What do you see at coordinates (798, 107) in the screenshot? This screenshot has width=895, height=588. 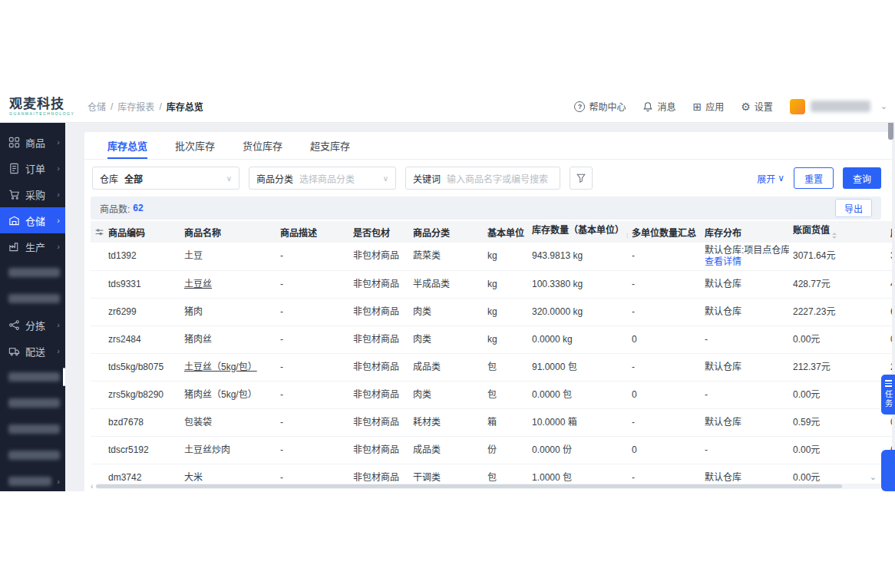 I see `company-avatar` at bounding box center [798, 107].